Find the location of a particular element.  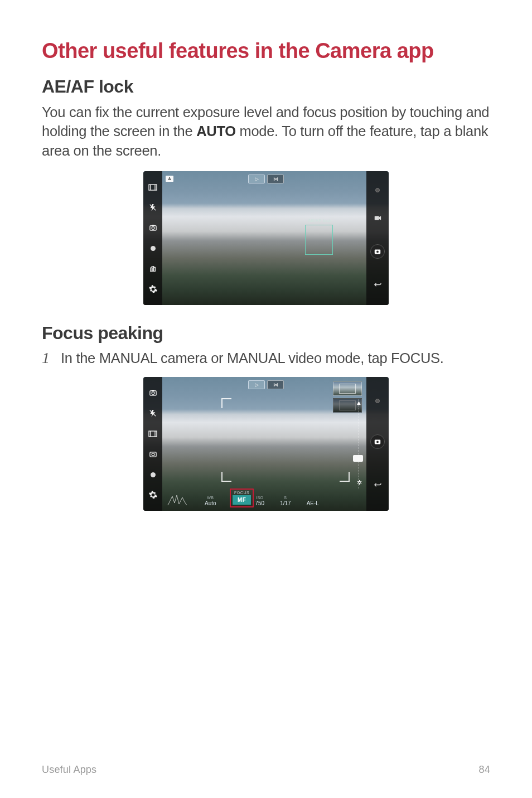

footer-label: Useful Apps is located at coordinates (69, 770).